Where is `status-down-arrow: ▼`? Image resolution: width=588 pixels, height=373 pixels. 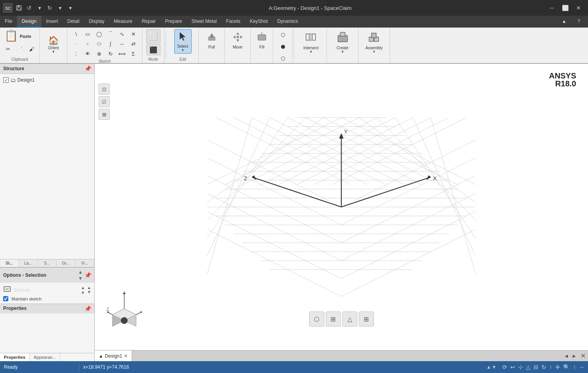
status-down-arrow: ▼ is located at coordinates (494, 367).